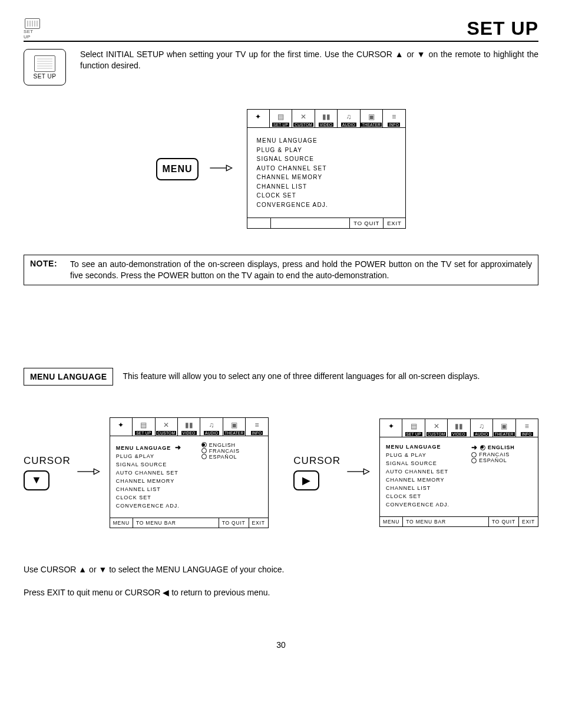  What do you see at coordinates (189, 473) in the screenshot?
I see `osd-language-step1: ✦ ▤SET UP ✕CUSTOM ▮▮VIDEO ♫AUDIO ▣THEATE…` at bounding box center [189, 473].